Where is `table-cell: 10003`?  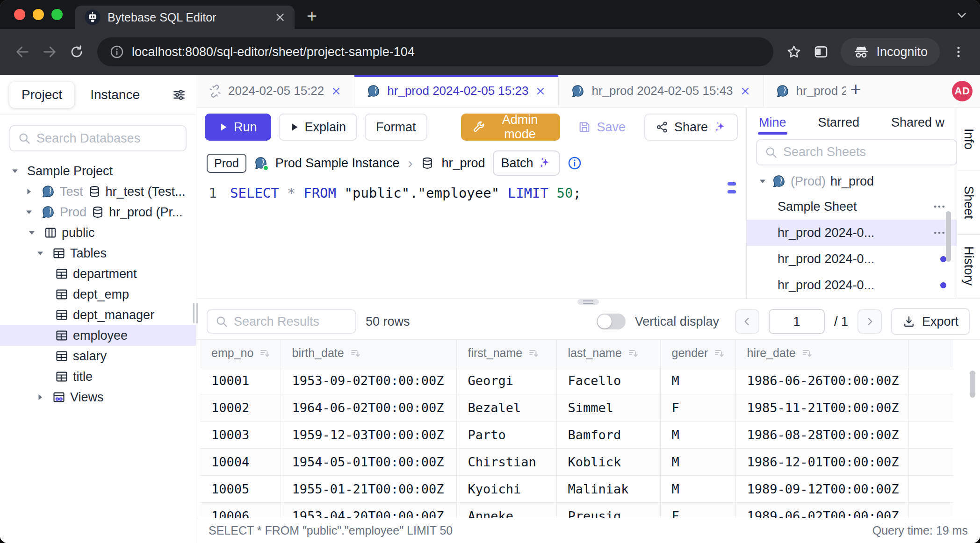 table-cell: 10003 is located at coordinates (240, 435).